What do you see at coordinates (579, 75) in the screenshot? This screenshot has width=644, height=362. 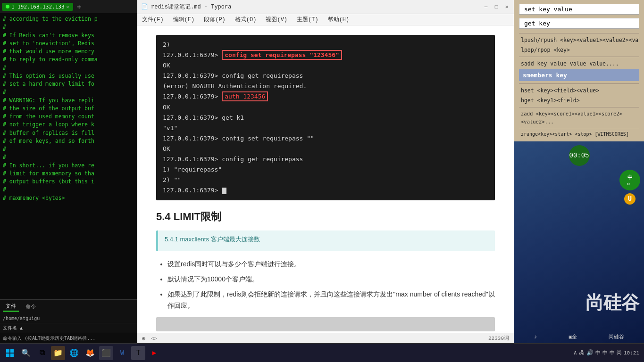 I see `cmd-smembers: smembers key` at bounding box center [579, 75].